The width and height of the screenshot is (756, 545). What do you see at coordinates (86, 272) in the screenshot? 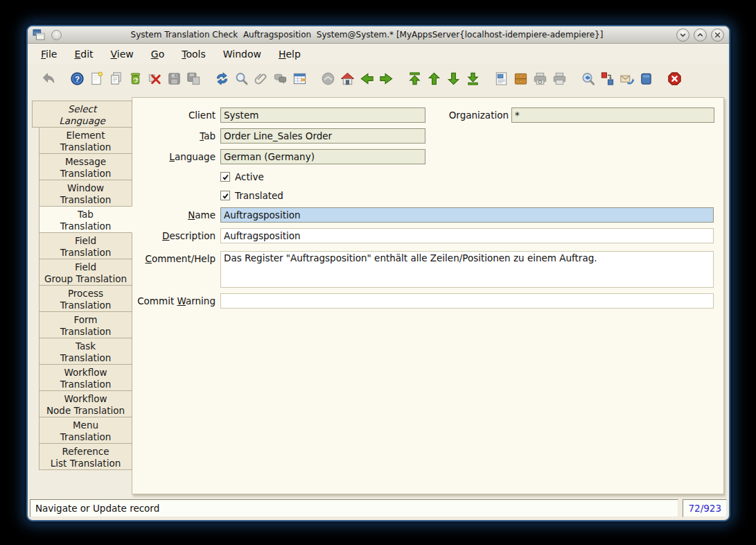
I see `sidebar-tab-field-group-translation: FieldGroup Translation` at bounding box center [86, 272].